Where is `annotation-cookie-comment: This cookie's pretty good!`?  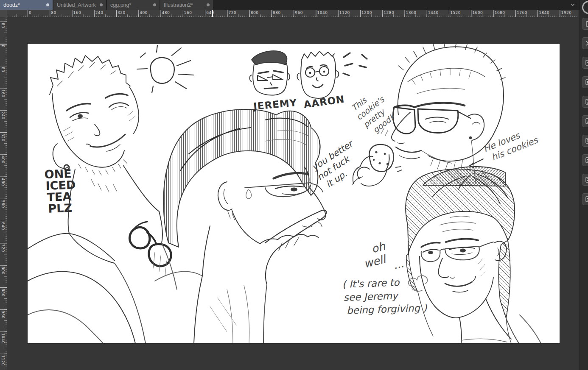 annotation-cookie-comment: This cookie's pretty good! is located at coordinates (374, 111).